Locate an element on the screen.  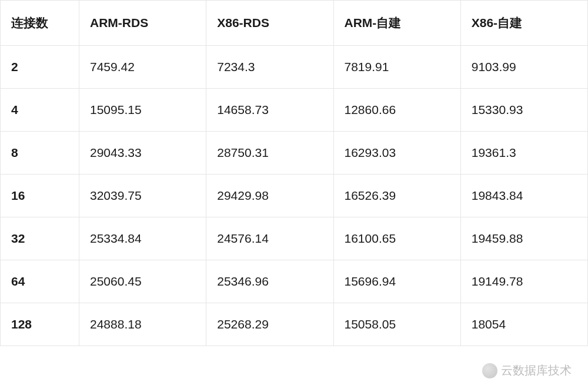
table-row: 4 15095.15 14658.73 12860.66 15330.93 is located at coordinates (294, 110).